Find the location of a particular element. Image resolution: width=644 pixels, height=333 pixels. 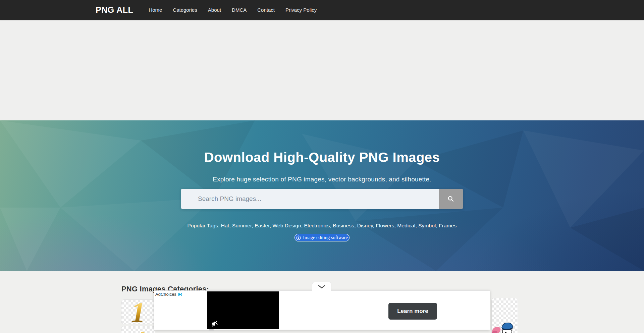

search-icon is located at coordinates (451, 199).